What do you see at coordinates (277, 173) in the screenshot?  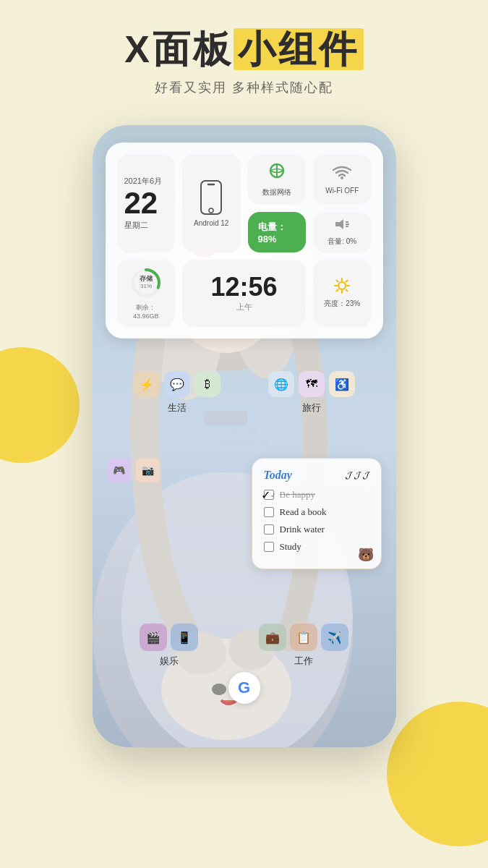 I see `network-icon` at bounding box center [277, 173].